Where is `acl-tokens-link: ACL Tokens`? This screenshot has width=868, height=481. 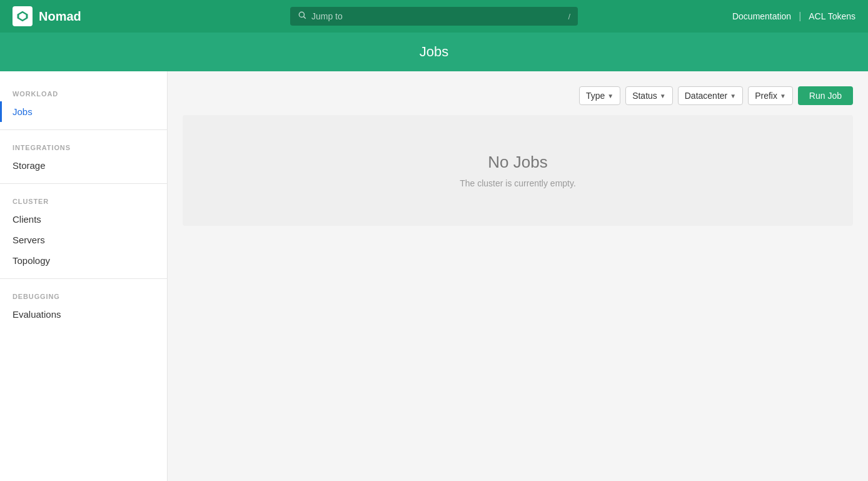 acl-tokens-link: ACL Tokens is located at coordinates (832, 16).